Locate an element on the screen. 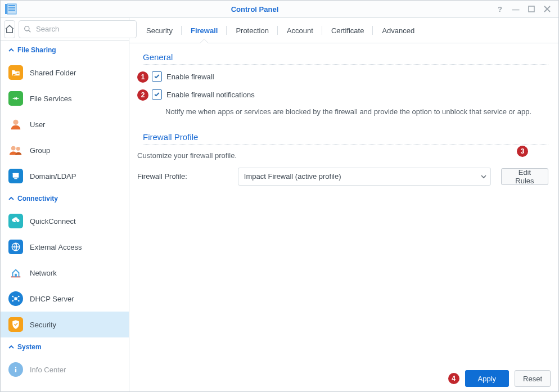 The height and width of the screenshot is (392, 559). bottom-bar: 4 Apply Reset is located at coordinates (499, 379).